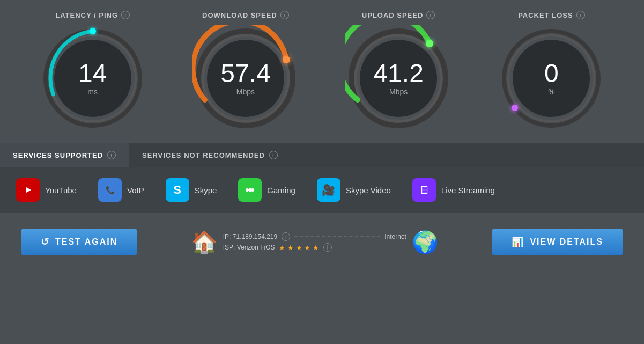 This screenshot has height=344, width=644. Describe the element at coordinates (337, 237) in the screenshot. I see `connection-line` at that location.